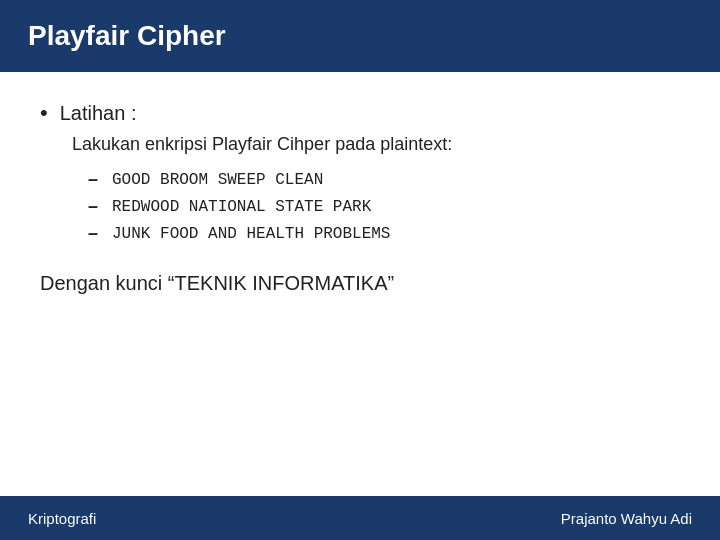 This screenshot has height=540, width=720. I want to click on footer-right: Prajanto Wahyu Adi, so click(626, 518).